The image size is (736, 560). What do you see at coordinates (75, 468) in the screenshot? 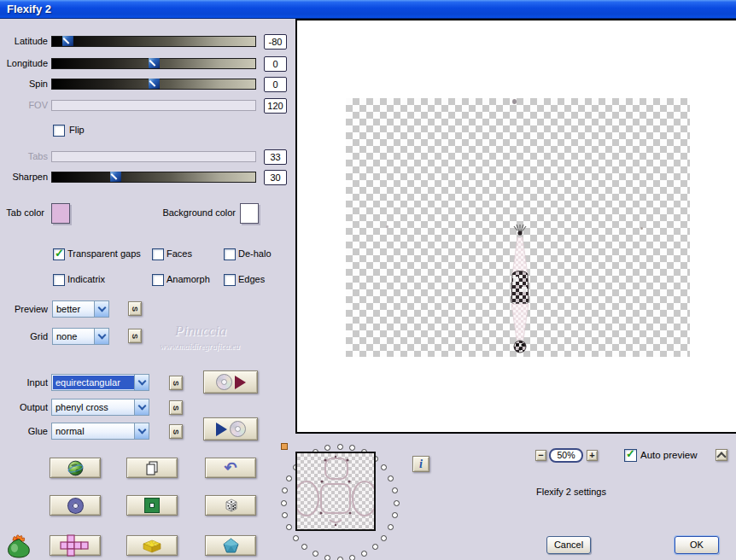
I see `planet-button` at bounding box center [75, 468].